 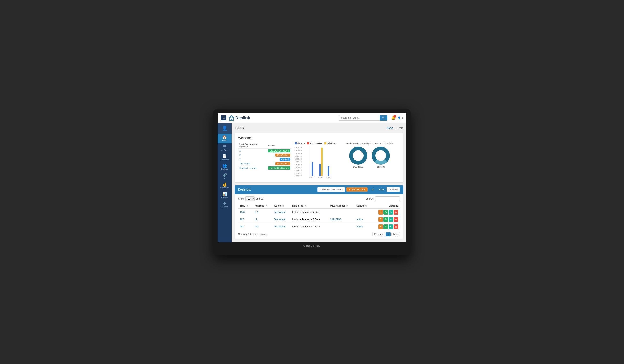 I want to click on col-trid: TRID ⇅, so click(x=245, y=206).